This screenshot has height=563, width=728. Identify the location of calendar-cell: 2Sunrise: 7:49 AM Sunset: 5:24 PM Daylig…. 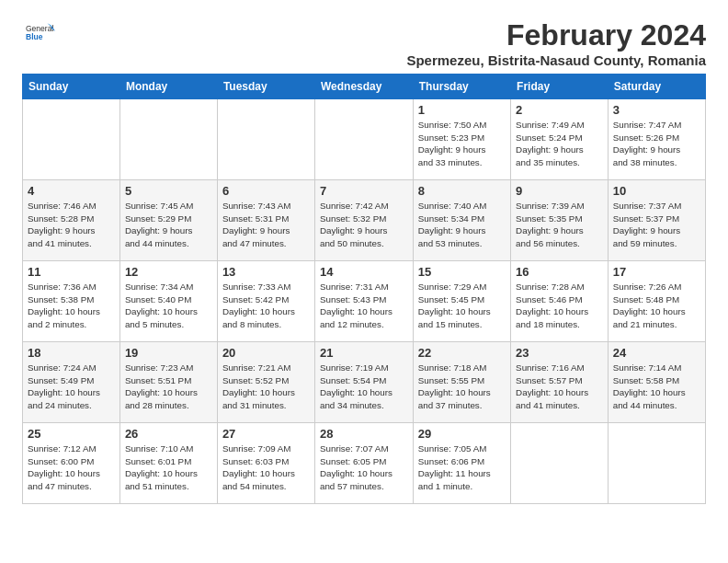
(560, 140).